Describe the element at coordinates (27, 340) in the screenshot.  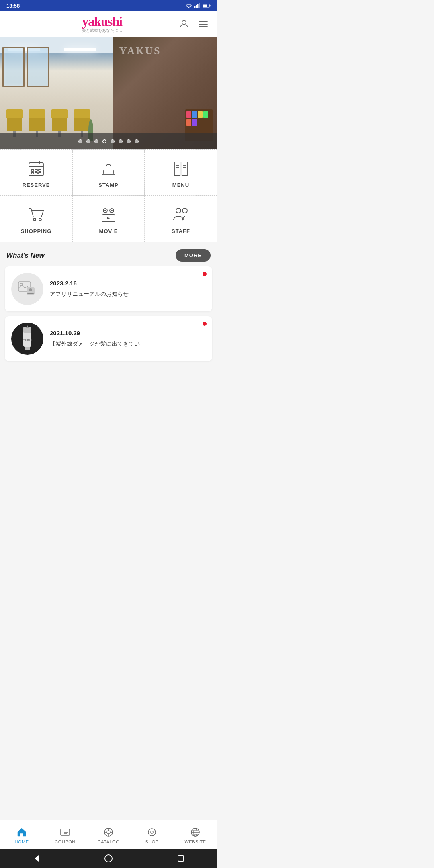
I see `svg-text: milmon` at that location.